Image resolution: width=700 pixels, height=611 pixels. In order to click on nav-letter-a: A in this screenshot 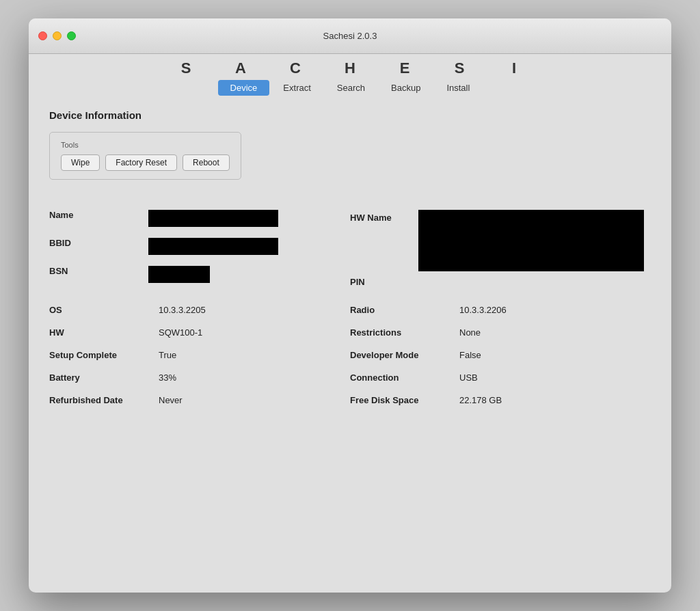, I will do `click(241, 68)`.